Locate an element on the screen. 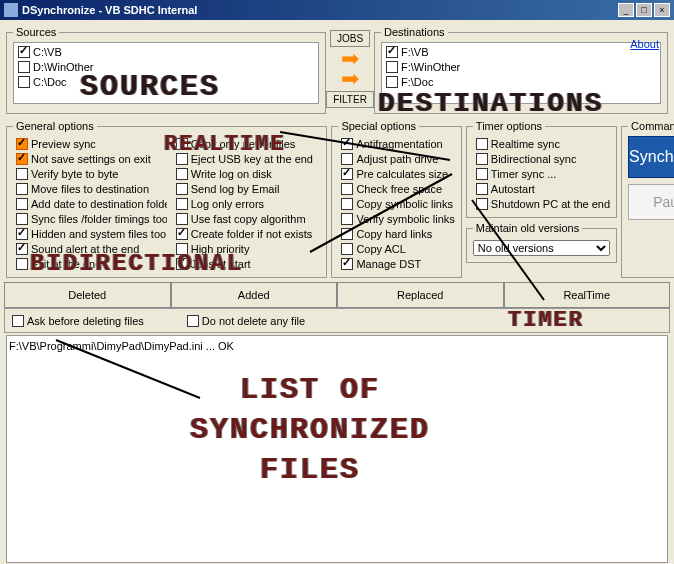  tab-replaced: Replaced is located at coordinates (420, 295).